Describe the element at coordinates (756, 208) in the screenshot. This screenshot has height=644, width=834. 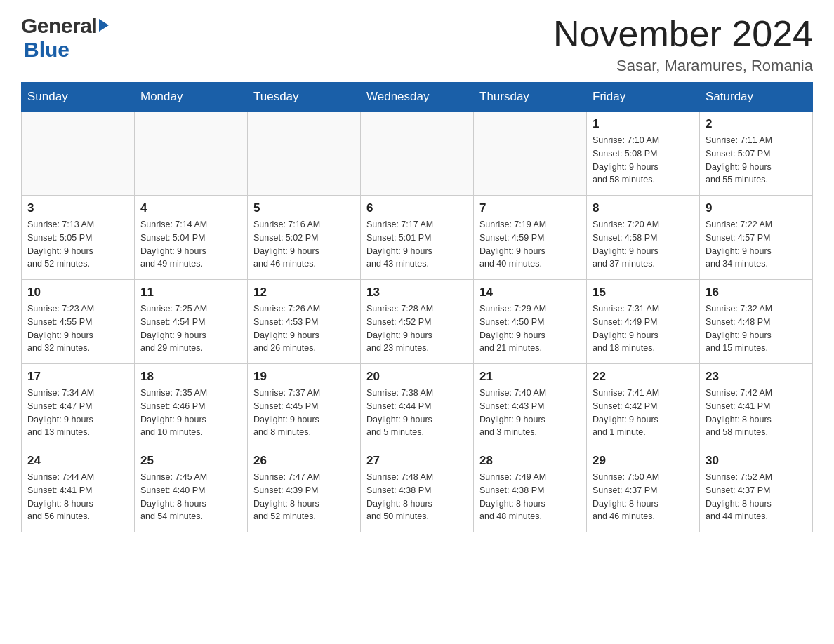
I see `day-number: 9` at that location.